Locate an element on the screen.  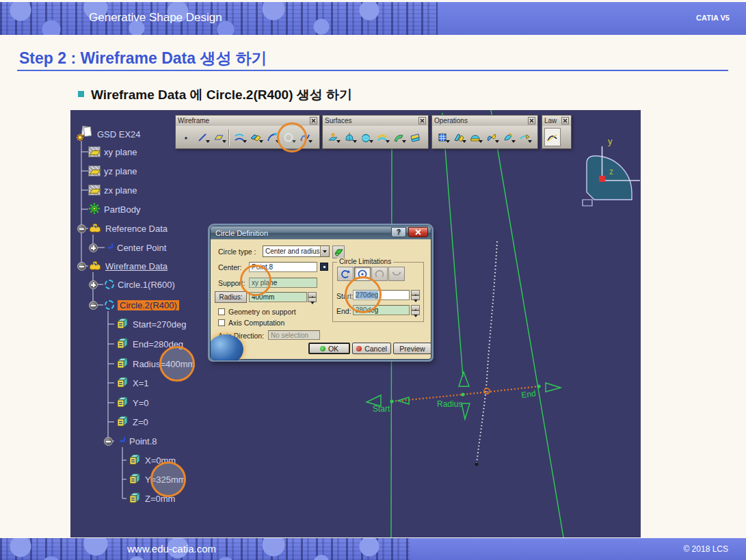
limitation-trimmed-icon is located at coordinates (379, 274).